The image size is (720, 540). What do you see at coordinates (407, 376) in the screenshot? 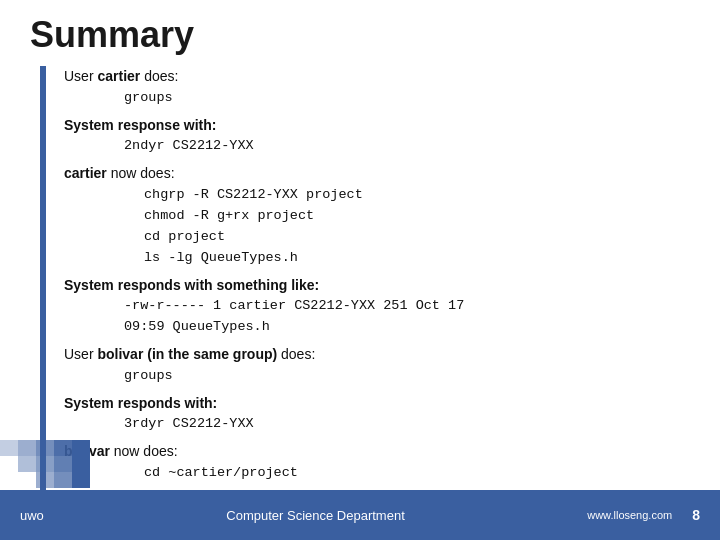
I see `code-groups-2: groups` at bounding box center [407, 376].